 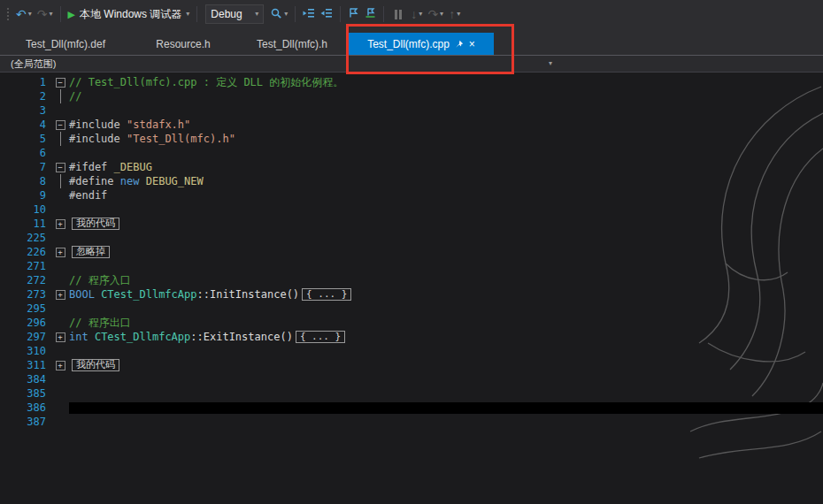 I want to click on indent-increase-button, so click(x=327, y=14).